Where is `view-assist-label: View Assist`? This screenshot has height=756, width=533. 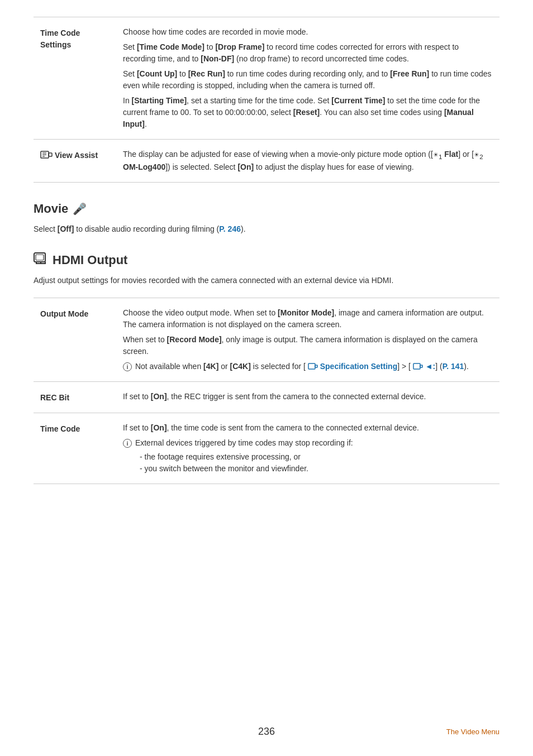 view-assist-label: View Assist is located at coordinates (73, 161).